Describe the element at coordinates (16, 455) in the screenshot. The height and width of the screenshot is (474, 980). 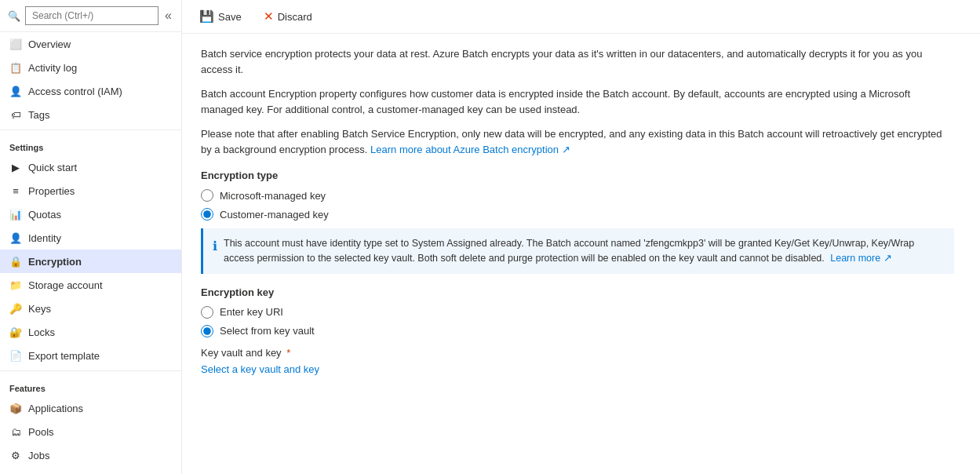
I see `jobs-icon: ⚙` at that location.